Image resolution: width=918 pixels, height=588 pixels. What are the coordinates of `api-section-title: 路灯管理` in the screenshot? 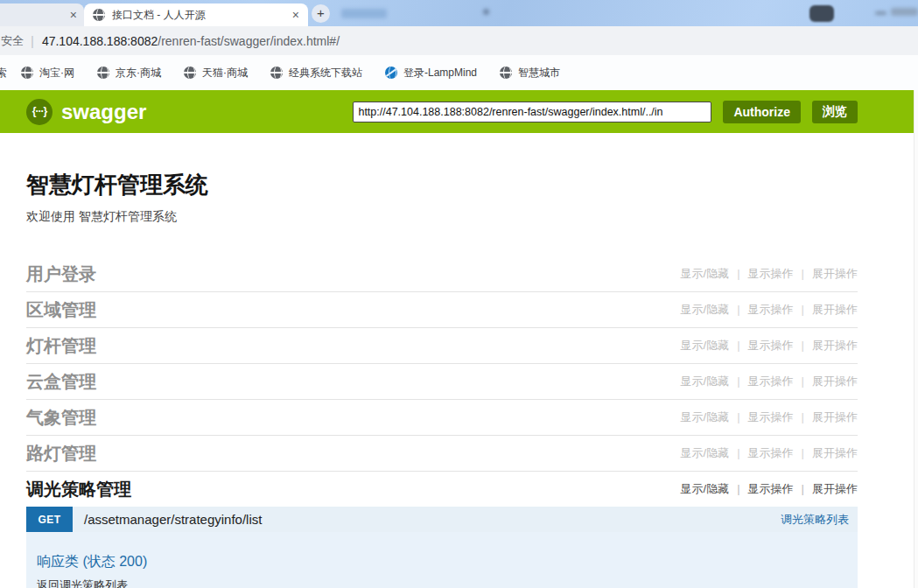 It's located at (61, 453).